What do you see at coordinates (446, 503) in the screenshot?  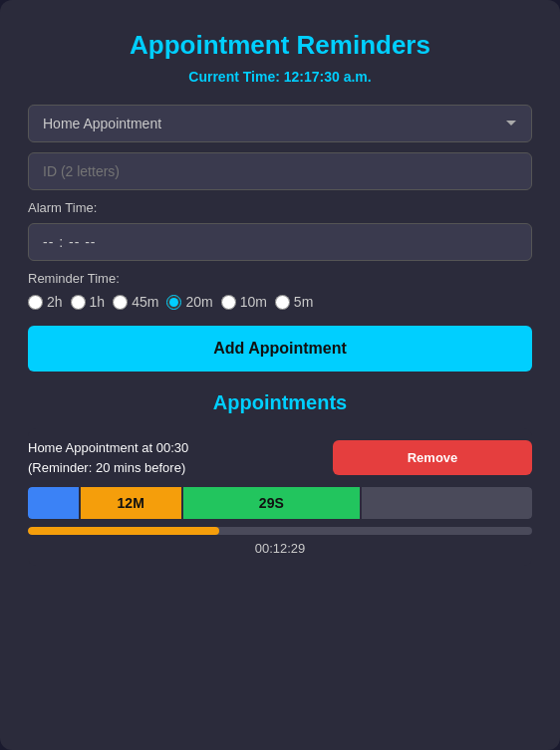 I see `timer-segment-gray` at bounding box center [446, 503].